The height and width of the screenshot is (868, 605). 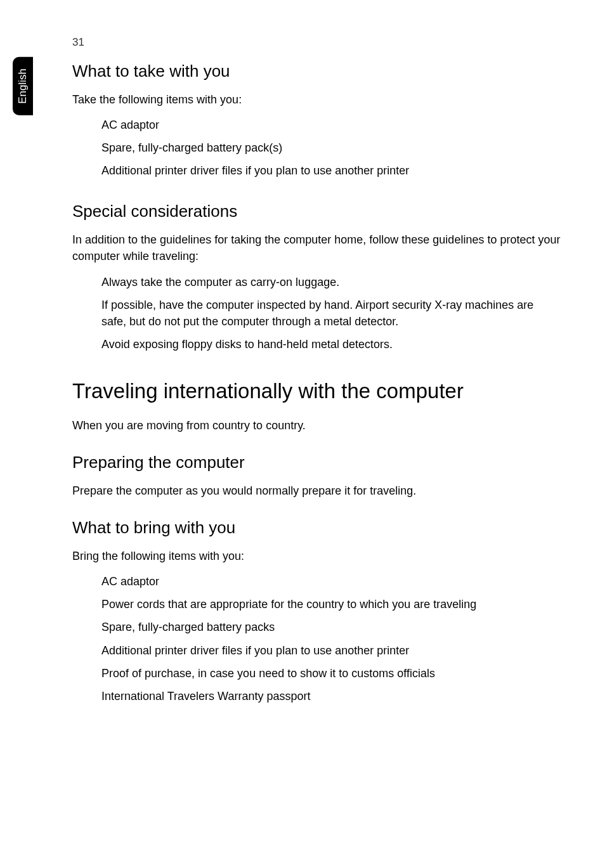 I want to click on intro-traveling-internationally: When you are moving from country to coun…, so click(x=316, y=425).